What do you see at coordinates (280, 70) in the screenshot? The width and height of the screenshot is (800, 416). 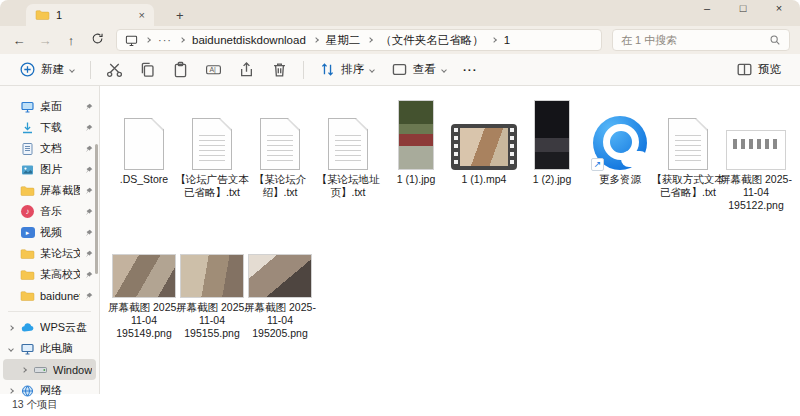 I see `delete-button` at bounding box center [280, 70].